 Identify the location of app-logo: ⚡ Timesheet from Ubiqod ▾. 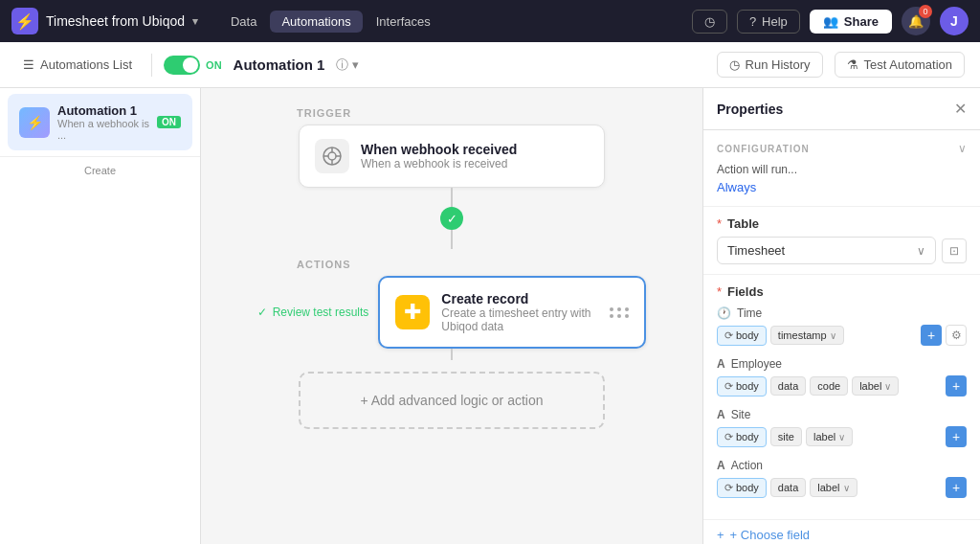
(105, 21).